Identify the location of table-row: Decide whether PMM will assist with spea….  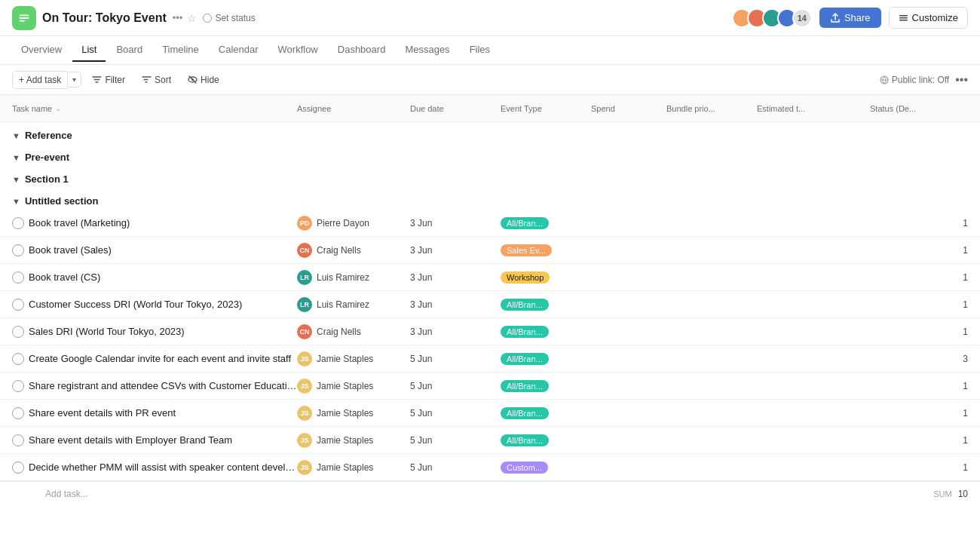
(490, 468).